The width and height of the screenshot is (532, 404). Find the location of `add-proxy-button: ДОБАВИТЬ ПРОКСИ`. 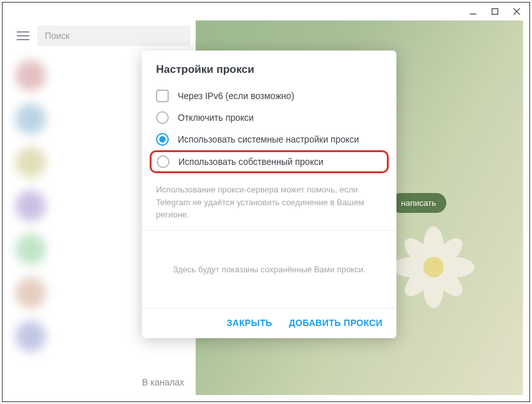

add-proxy-button: ДОБАВИТЬ ПРОКСИ is located at coordinates (336, 323).